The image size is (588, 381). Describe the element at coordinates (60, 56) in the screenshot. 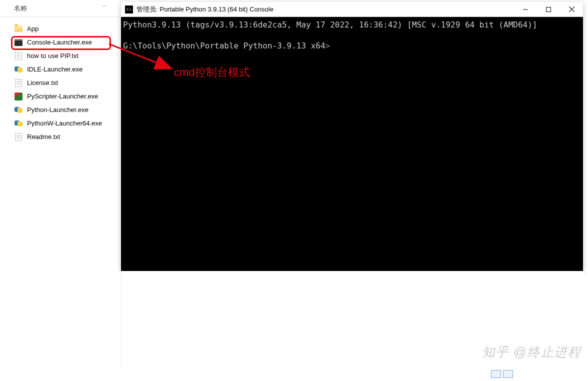

I see `file-row-how-to-use-pip: how to use PIP.txt` at that location.